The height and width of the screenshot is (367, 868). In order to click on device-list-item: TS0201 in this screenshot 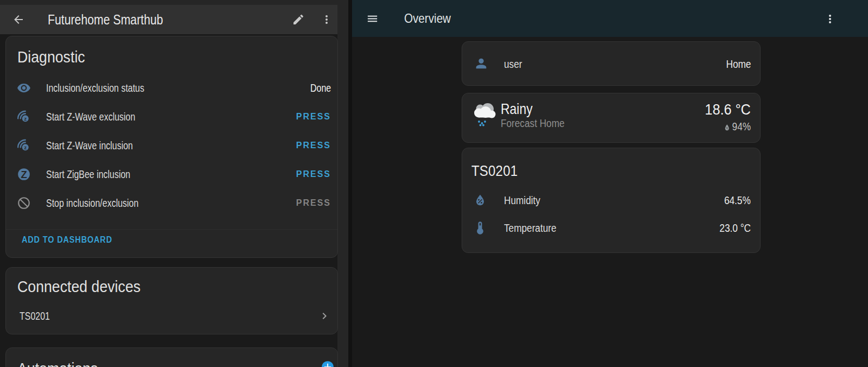, I will do `click(171, 316)`.